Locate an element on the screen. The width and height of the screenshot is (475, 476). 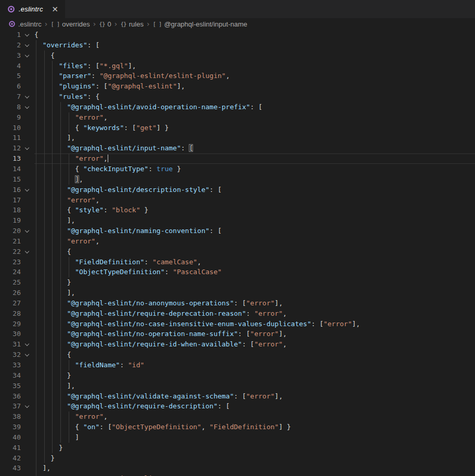
code-line: 40 ] is located at coordinates (237, 438).